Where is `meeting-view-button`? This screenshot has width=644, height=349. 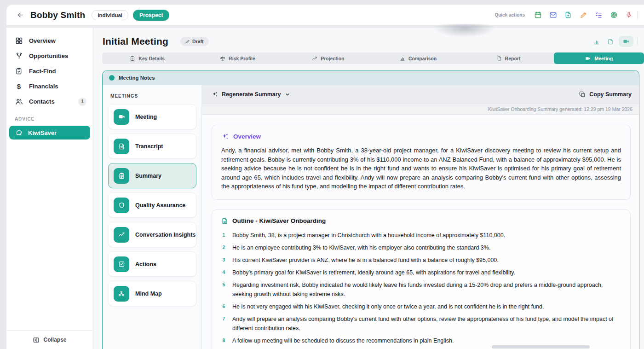 meeting-view-button is located at coordinates (626, 41).